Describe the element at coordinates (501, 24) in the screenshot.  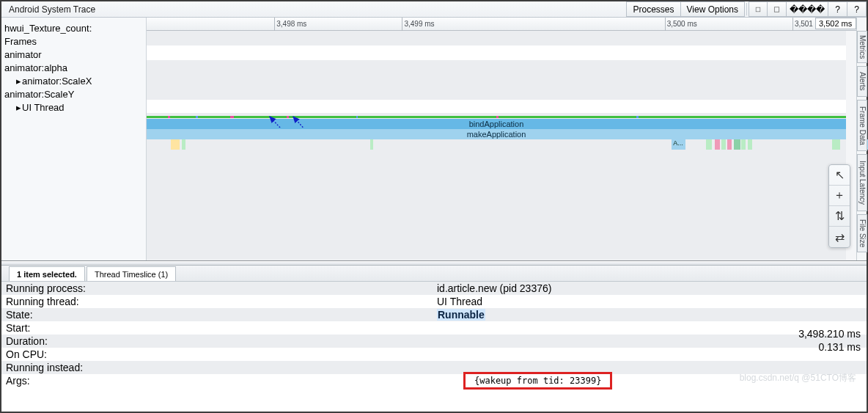
I see `time-ruler: 3,498 ms3,499 ms3,500 ms3,501 ms 3,502 m…` at that location.